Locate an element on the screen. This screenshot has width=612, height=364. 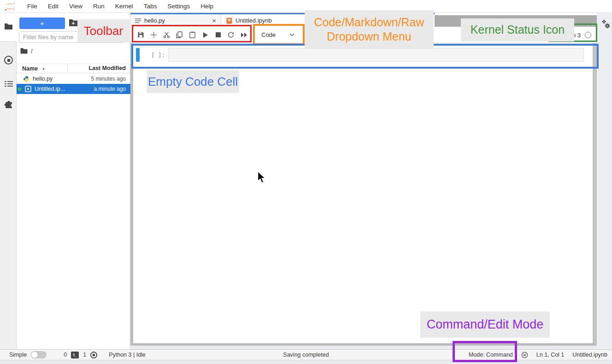
active-file-indicator: Untitled.ipynb is located at coordinates (590, 355).